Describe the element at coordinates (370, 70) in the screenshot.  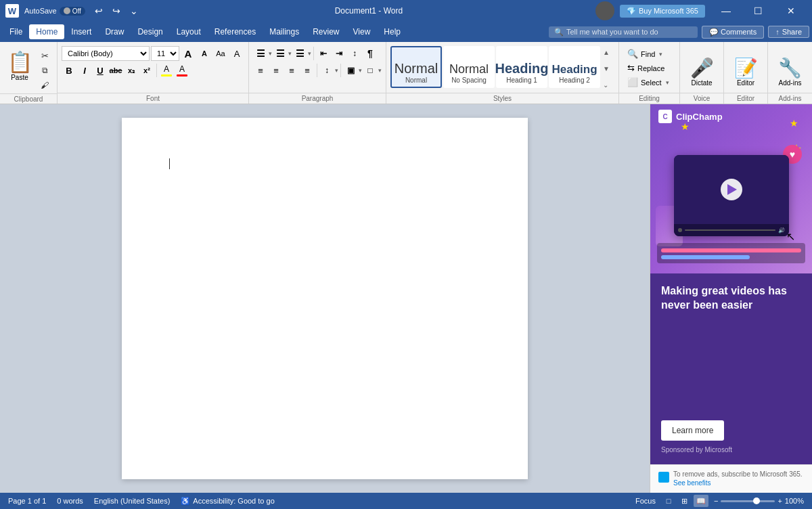
I see `borders-button: □` at that location.